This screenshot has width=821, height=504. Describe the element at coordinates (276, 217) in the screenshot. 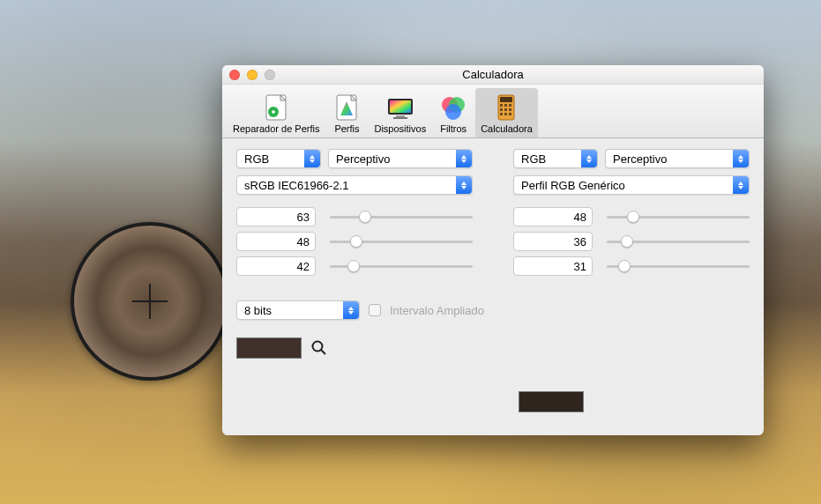

I see `source-value-0-input: 63` at that location.